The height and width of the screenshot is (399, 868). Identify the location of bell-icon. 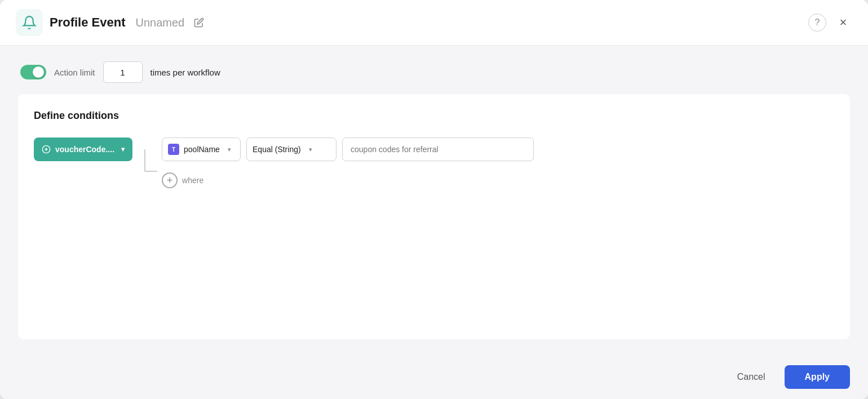
(29, 23).